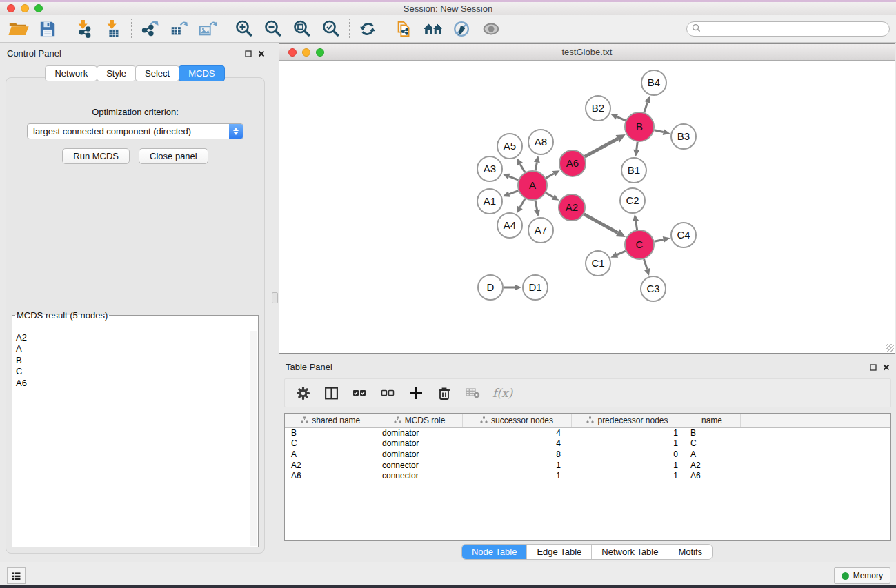 The image size is (896, 588). Describe the element at coordinates (419, 420) in the screenshot. I see `column-header-MCDS-role: MCDS role` at that location.